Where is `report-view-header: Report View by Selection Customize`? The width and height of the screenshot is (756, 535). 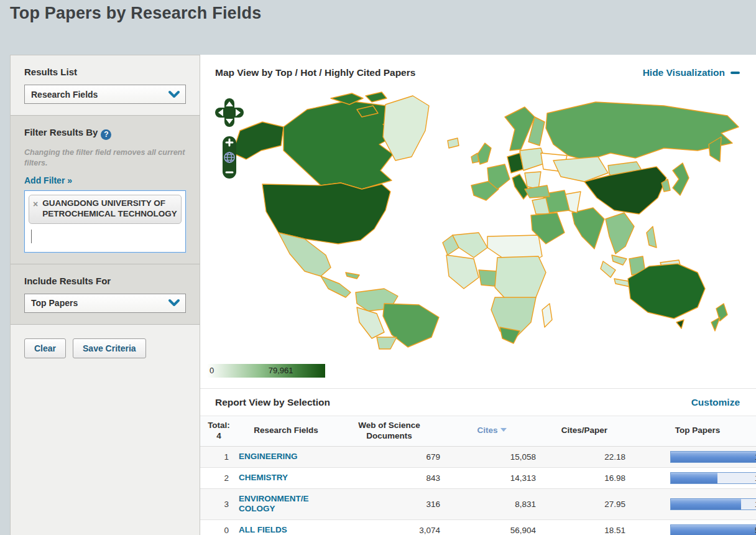
report-view-header: Report View by Selection Customize is located at coordinates (478, 402).